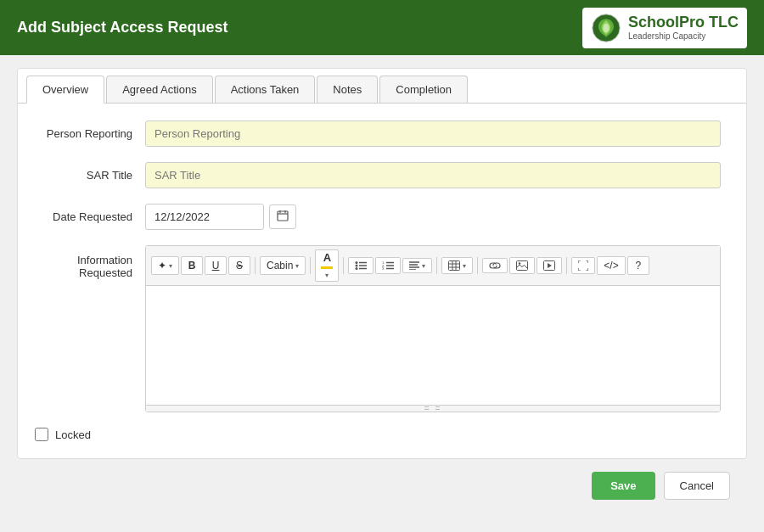 Image resolution: width=764 pixels, height=532 pixels. What do you see at coordinates (378, 134) in the screenshot?
I see `person-reporting-row: Person Reporting` at bounding box center [378, 134].